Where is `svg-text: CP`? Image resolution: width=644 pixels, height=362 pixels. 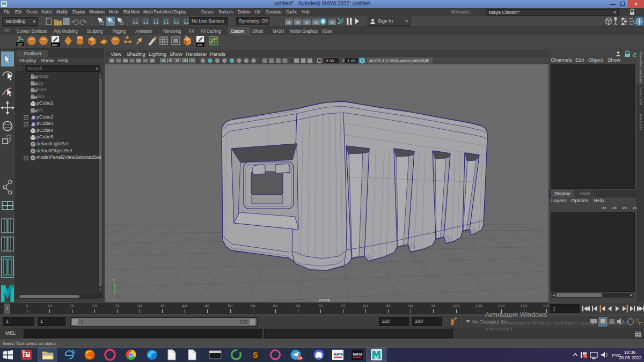
svg-text: CP is located at coordinates (20, 45).